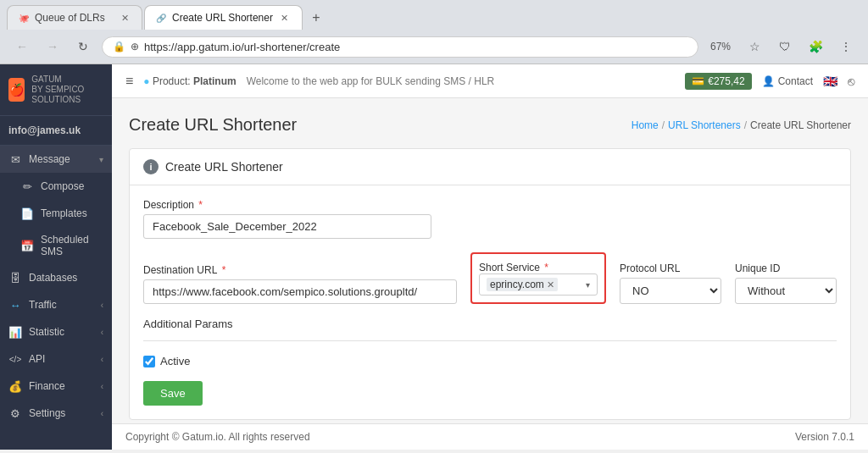 The image size is (868, 453). What do you see at coordinates (61, 332) in the screenshot?
I see `sidebar-item-label-statistic: Statistic` at bounding box center [61, 332].